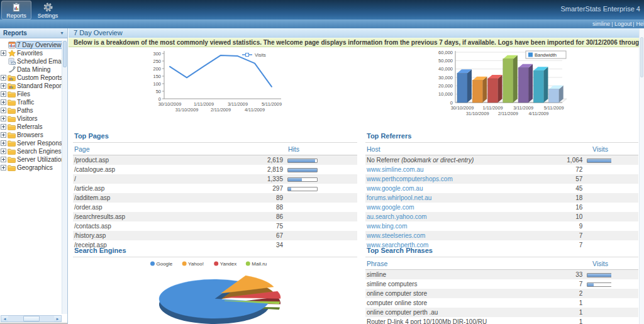 The image size is (644, 324). What do you see at coordinates (31, 102) in the screenshot?
I see `sidebar-item-traffic: Traffic` at bounding box center [31, 102].